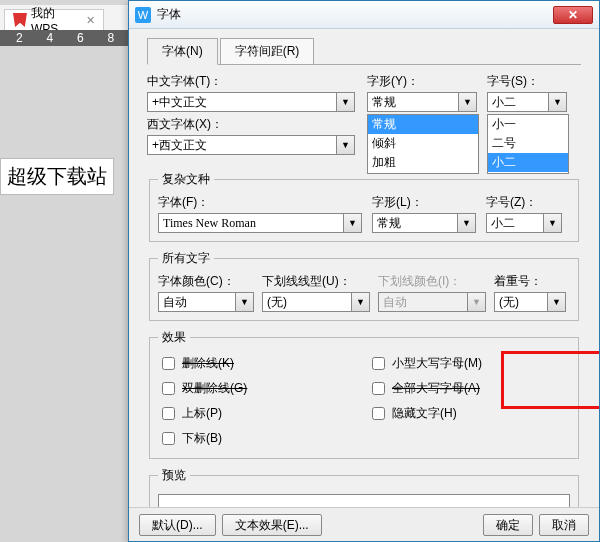 This screenshot has width=600, height=542. What do you see at coordinates (364, 524) in the screenshot?
I see `dialog-footer: 默认(D)... 文本效果(E)... 确定 取消` at bounding box center [364, 524].